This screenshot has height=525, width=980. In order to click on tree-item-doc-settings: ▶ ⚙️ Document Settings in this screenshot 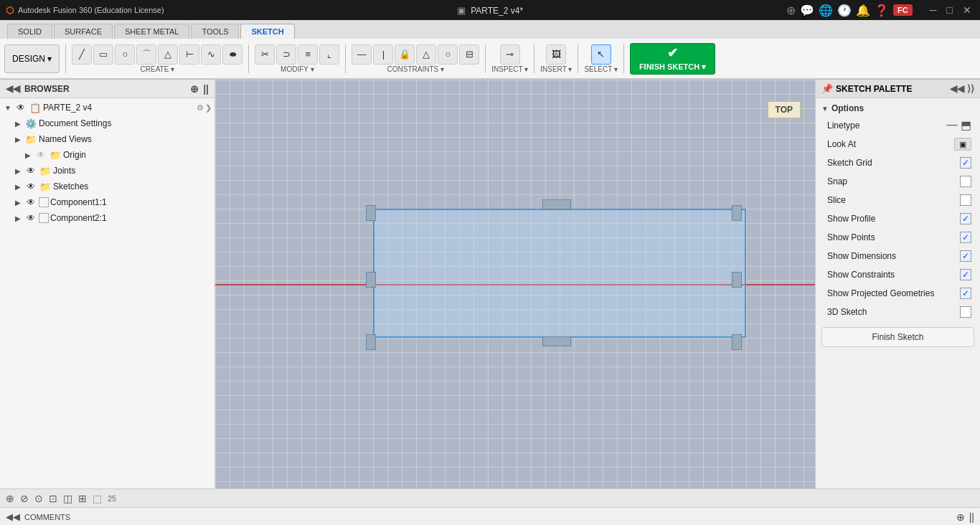, I will do `click(108, 123)`.